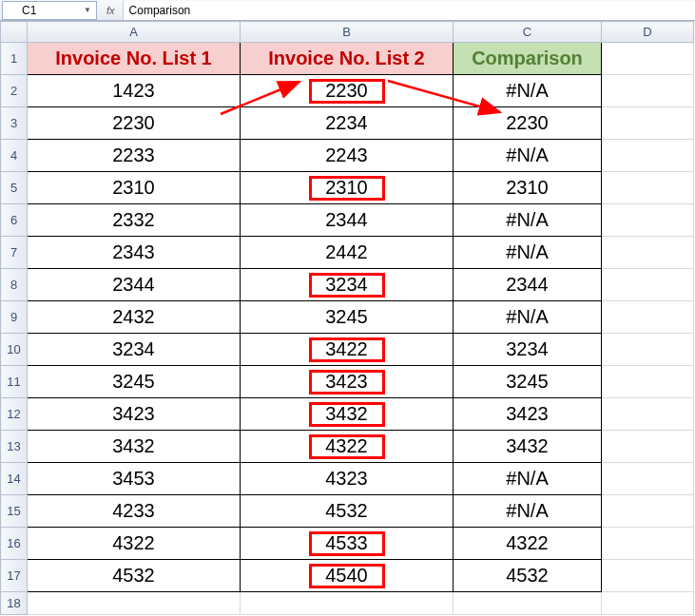  Describe the element at coordinates (14, 544) in the screenshot. I see `row-header-16: 16` at that location.